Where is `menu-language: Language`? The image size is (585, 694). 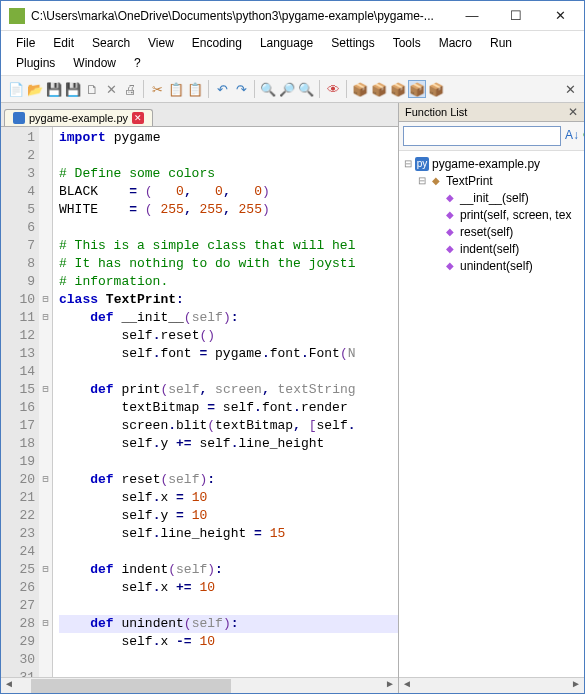 menu-language: Language is located at coordinates (286, 43).